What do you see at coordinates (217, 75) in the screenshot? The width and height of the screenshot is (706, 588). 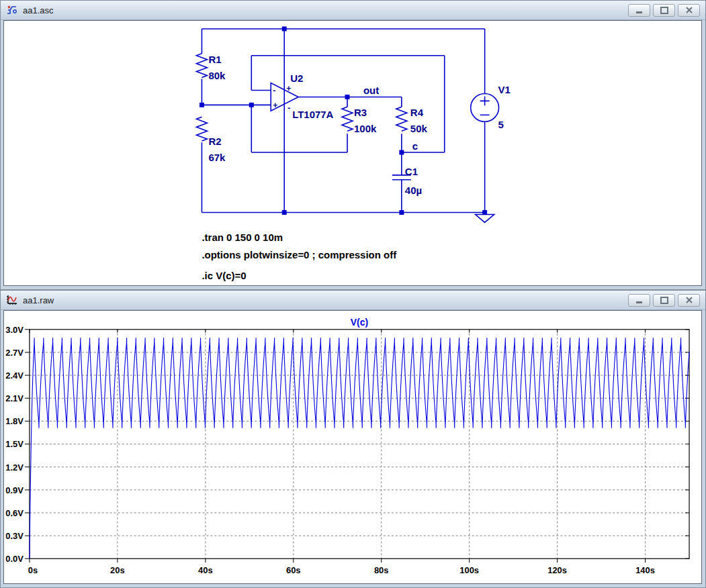 I see `component-value: 80k` at bounding box center [217, 75].